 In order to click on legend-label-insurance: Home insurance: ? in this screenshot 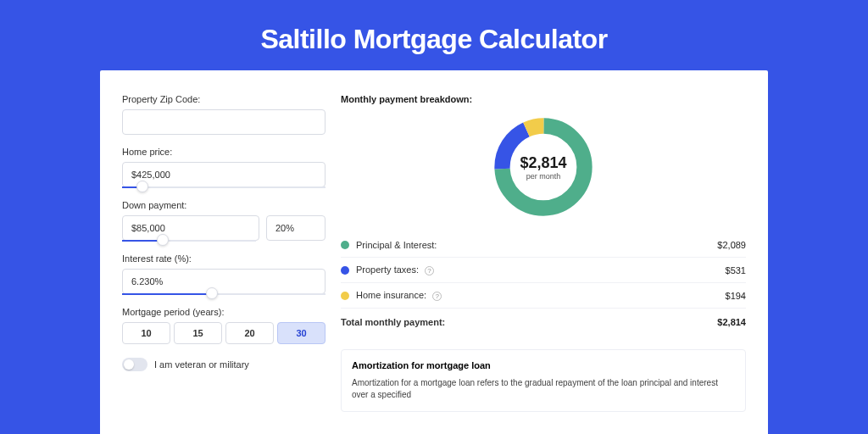, I will do `click(541, 295)`.